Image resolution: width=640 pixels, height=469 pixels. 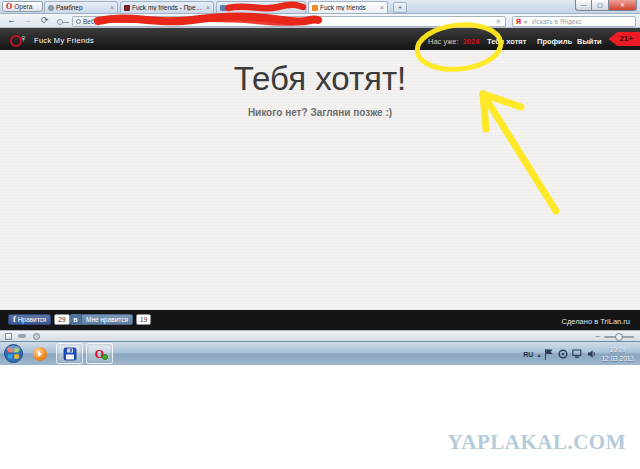 What do you see at coordinates (296, 22) in the screenshot?
I see `address-input` at bounding box center [296, 22].